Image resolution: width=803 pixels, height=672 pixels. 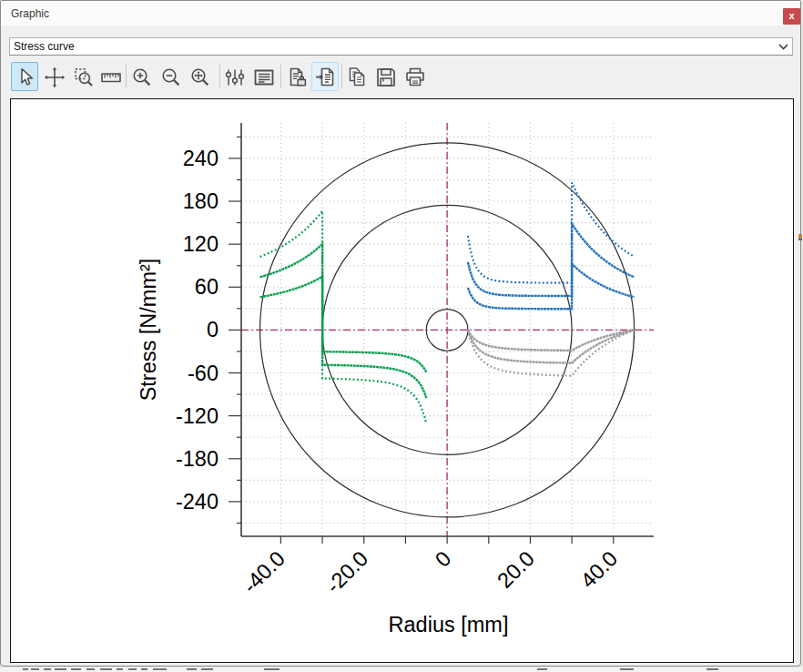 What do you see at coordinates (197, 415) in the screenshot?
I see `y-tick-label: -120` at bounding box center [197, 415].